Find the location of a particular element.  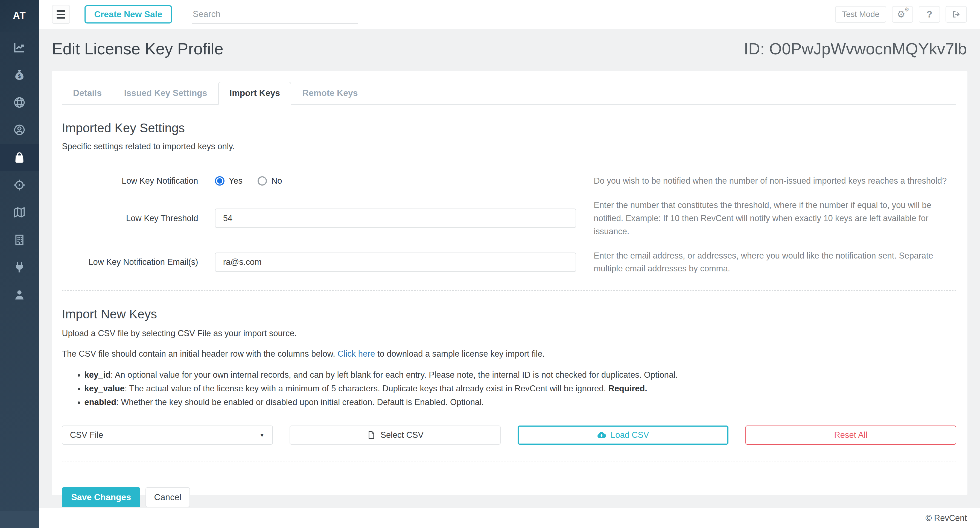

chevron-down-icon: ▼ is located at coordinates (262, 435).